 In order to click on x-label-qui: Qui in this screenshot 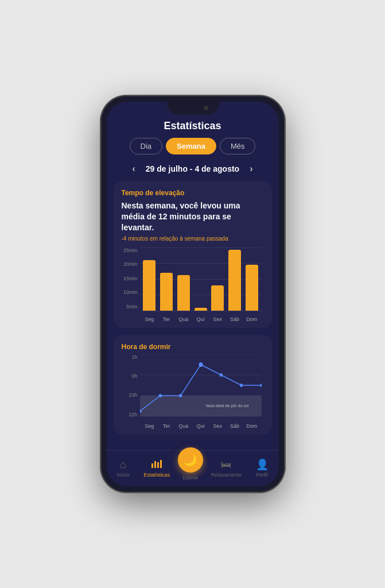, I will do `click(201, 319)`.